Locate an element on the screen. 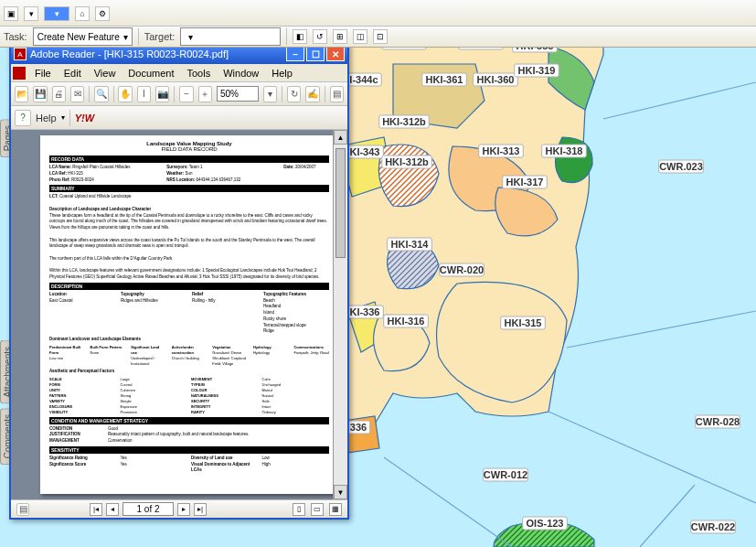  view-mode-2-icon: ▭ is located at coordinates (317, 509).